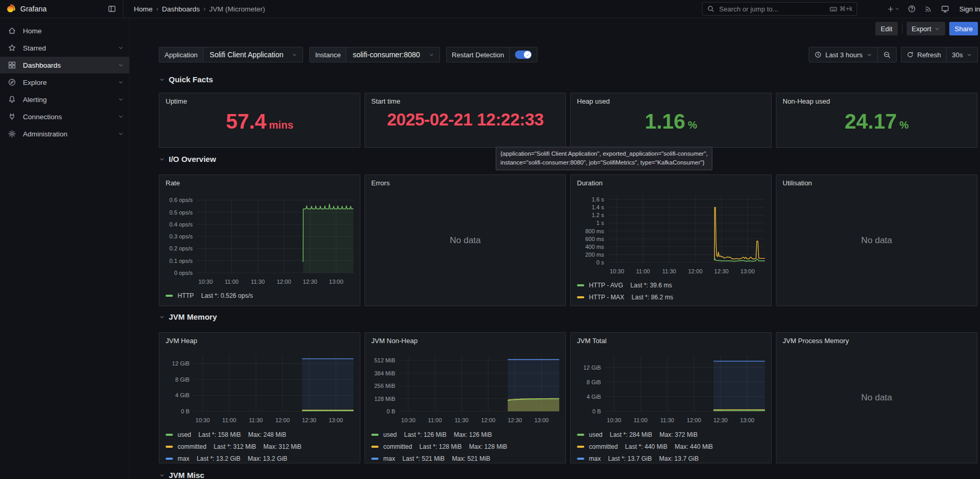  I want to click on refresh-button: Refresh, so click(924, 55).